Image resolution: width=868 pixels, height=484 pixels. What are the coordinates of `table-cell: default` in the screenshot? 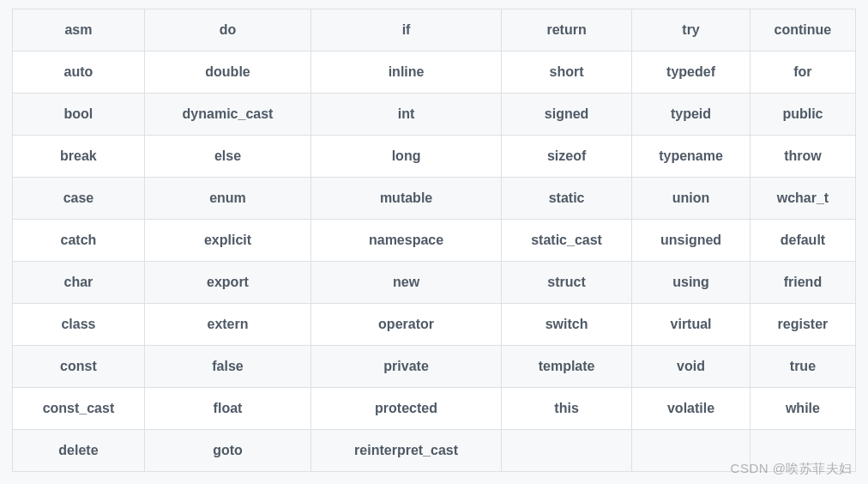 It's located at (803, 240).